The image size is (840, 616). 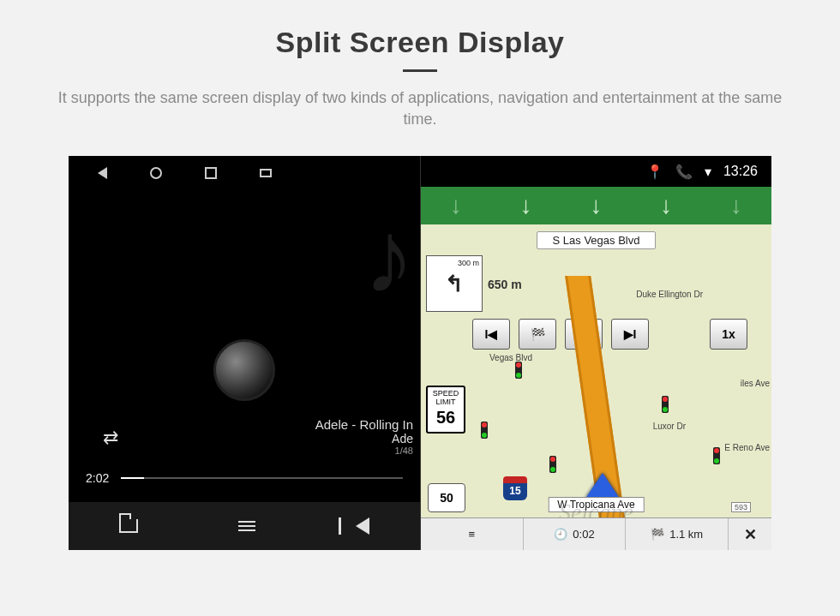 I want to click on close-button: ✕, so click(x=750, y=535).